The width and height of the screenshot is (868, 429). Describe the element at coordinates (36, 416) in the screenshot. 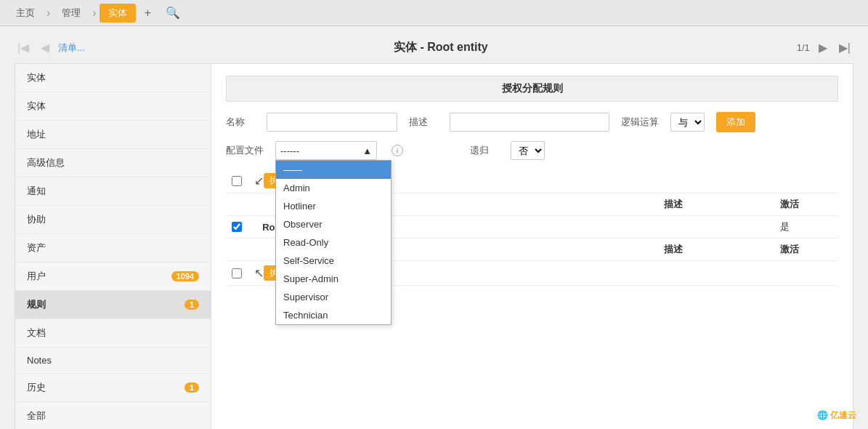

I see `sidebar-label: 全部` at that location.